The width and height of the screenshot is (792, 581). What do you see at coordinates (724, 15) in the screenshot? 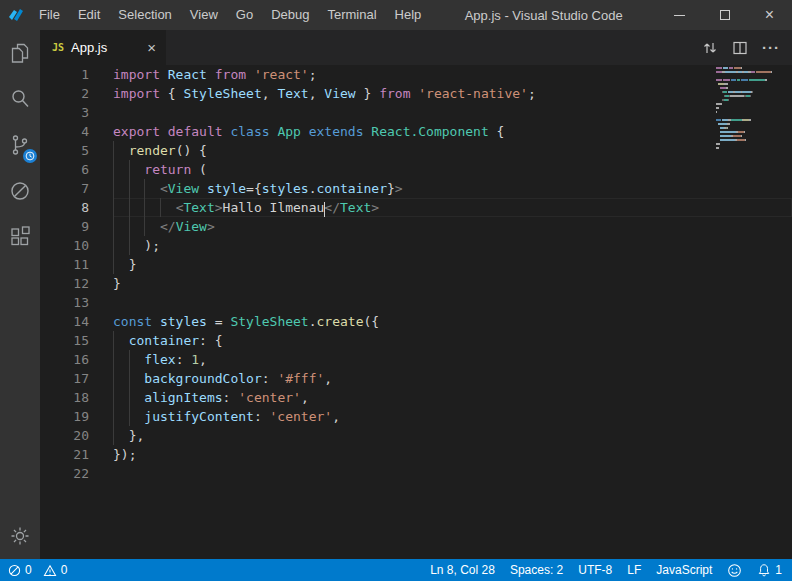
I see `window-controls: ×` at bounding box center [724, 15].